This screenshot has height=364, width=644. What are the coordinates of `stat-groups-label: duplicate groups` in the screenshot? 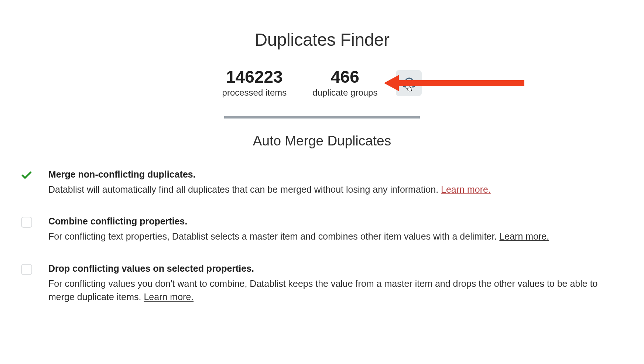 It's located at (345, 93).